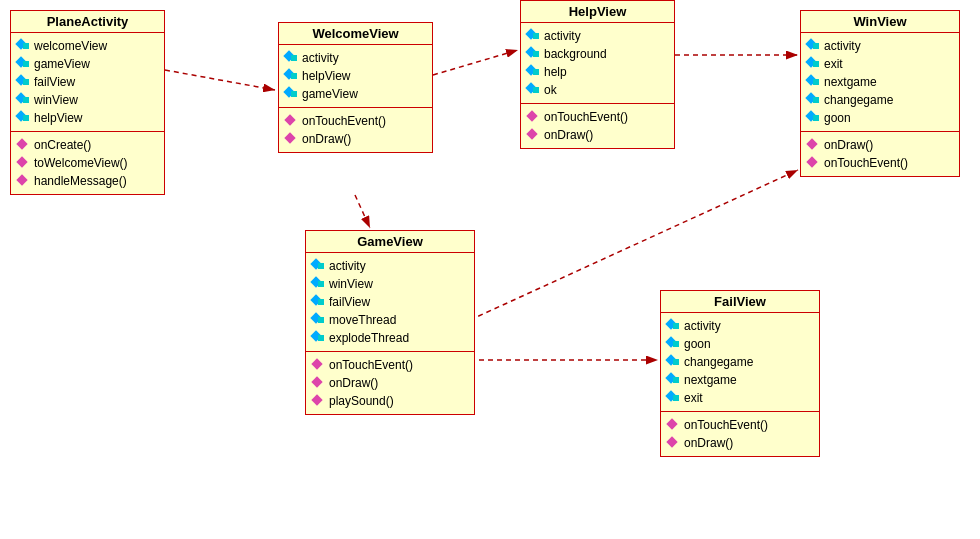 The image size is (980, 539). What do you see at coordinates (598, 126) in the screenshot?
I see `help-view-methods: onTouchEvent() onDraw()` at bounding box center [598, 126].